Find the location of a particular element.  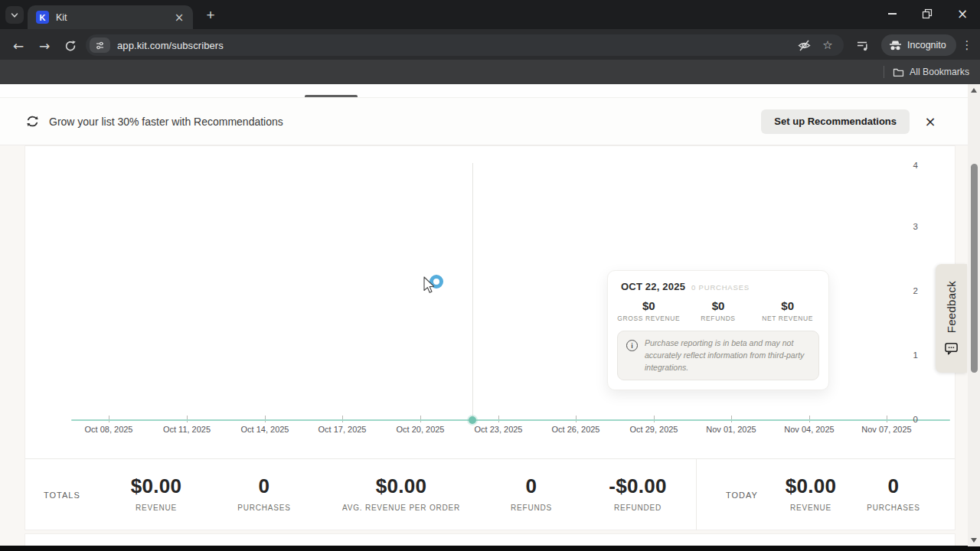

browser-menu-button: ⋮ is located at coordinates (967, 45).